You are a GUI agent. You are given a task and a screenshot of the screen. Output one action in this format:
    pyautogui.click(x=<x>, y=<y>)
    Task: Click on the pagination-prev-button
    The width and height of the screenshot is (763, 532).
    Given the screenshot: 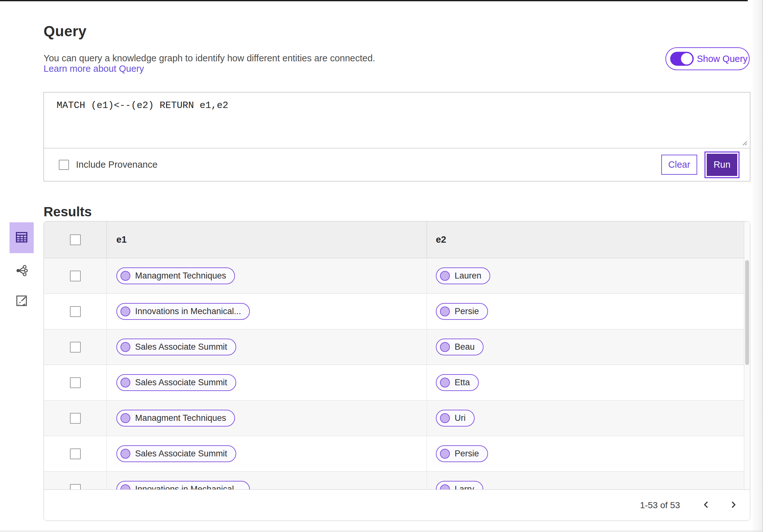 What is the action you would take?
    pyautogui.click(x=706, y=505)
    